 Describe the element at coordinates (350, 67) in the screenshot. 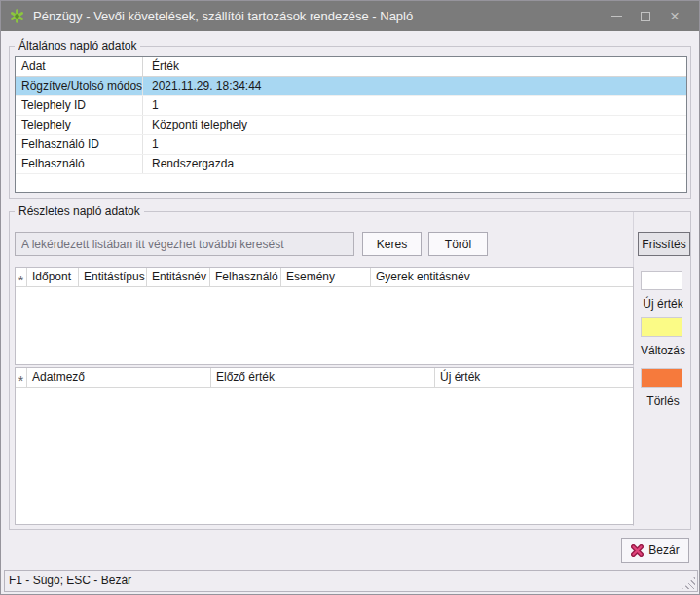

I see `general-table-header: Adat Érték` at that location.